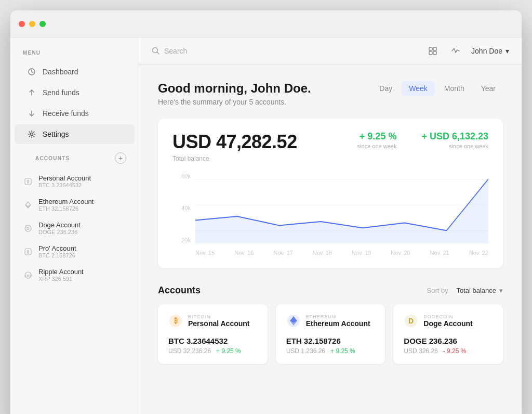  I want to click on menu-label: MENU, so click(75, 53).